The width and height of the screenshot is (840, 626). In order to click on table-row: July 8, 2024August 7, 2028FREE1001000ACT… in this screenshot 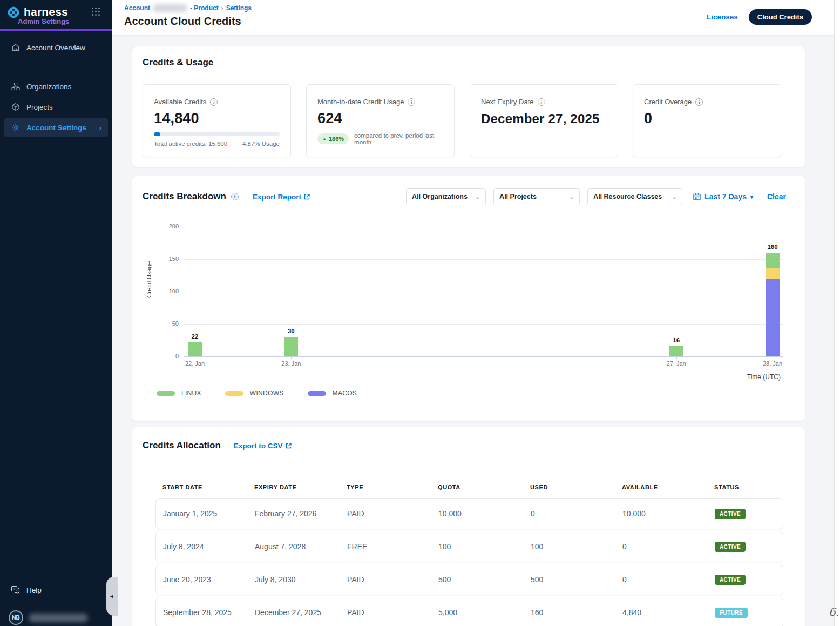, I will do `click(470, 547)`.